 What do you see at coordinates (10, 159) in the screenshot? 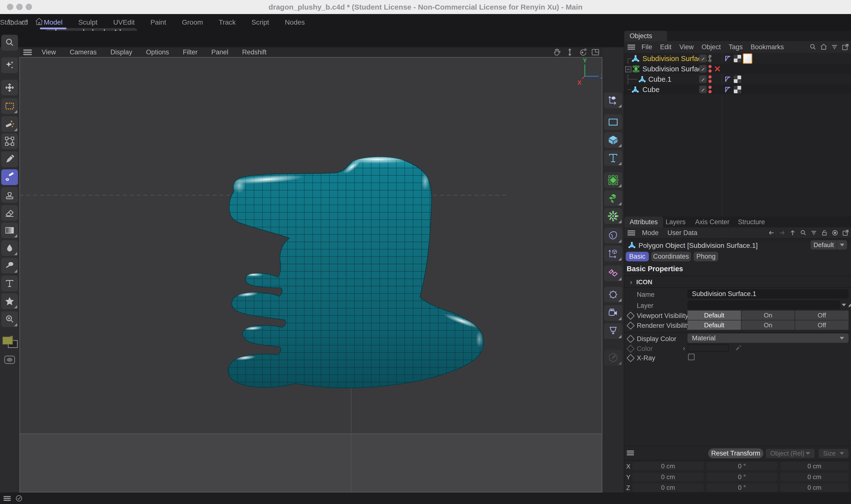
I see `picker-pen-icon` at bounding box center [10, 159].